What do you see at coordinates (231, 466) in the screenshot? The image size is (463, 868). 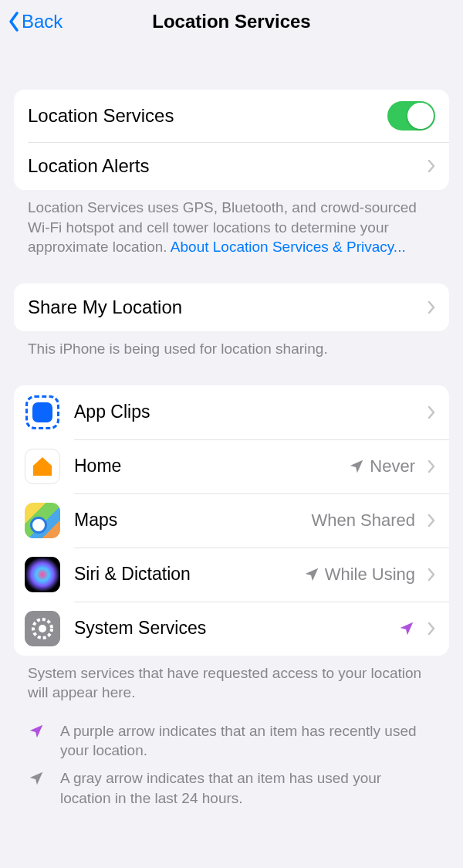 I see `app-row-home: HomeNever` at bounding box center [231, 466].